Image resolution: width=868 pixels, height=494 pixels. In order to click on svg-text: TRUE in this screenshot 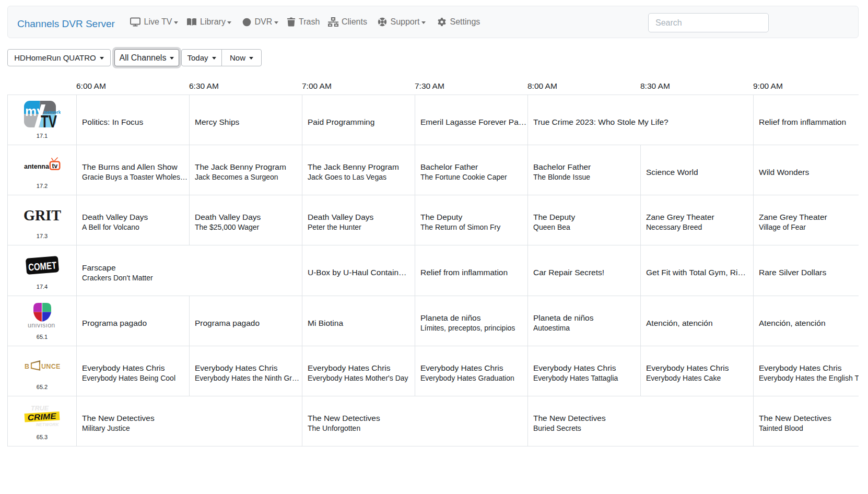, I will do `click(40, 408)`.